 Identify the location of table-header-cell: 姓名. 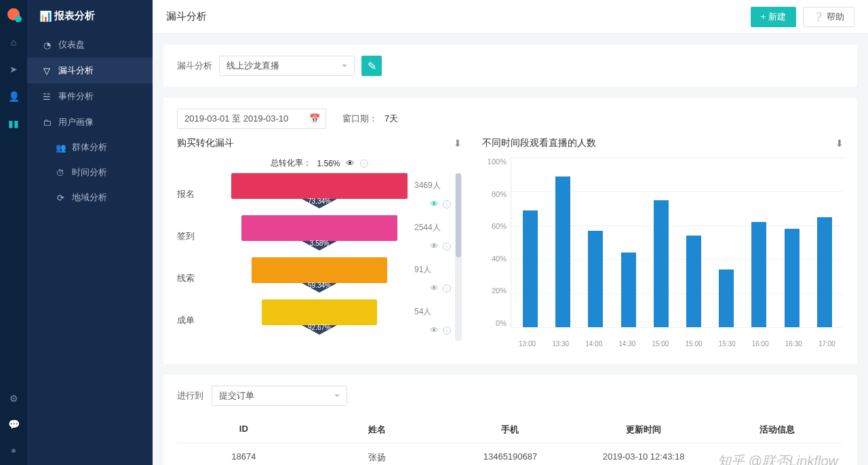
(377, 430).